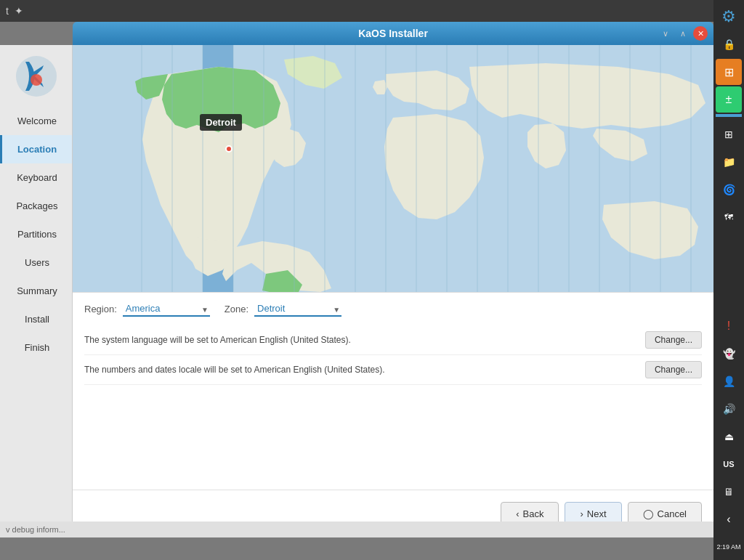  Describe the element at coordinates (729, 115) in the screenshot. I see `taskbar-icon-active` at that location.